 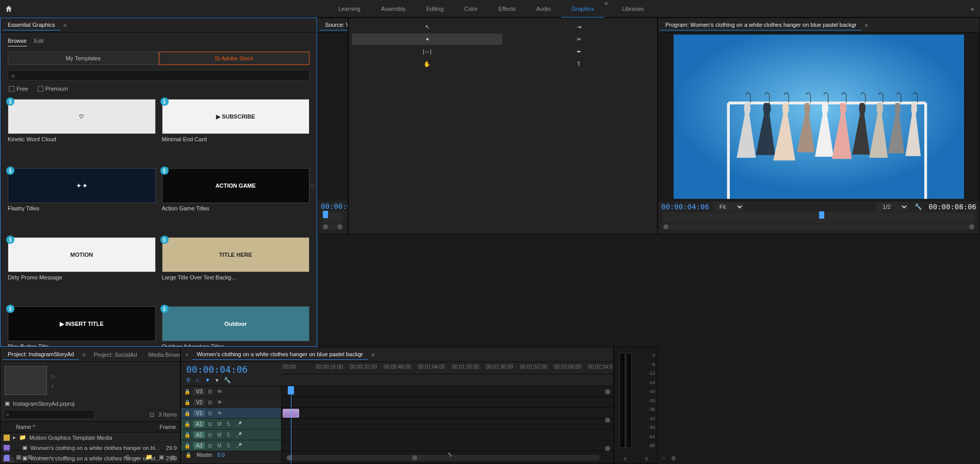 What do you see at coordinates (450, 455) in the screenshot?
I see `track-height-handle: ⤣` at bounding box center [450, 455].